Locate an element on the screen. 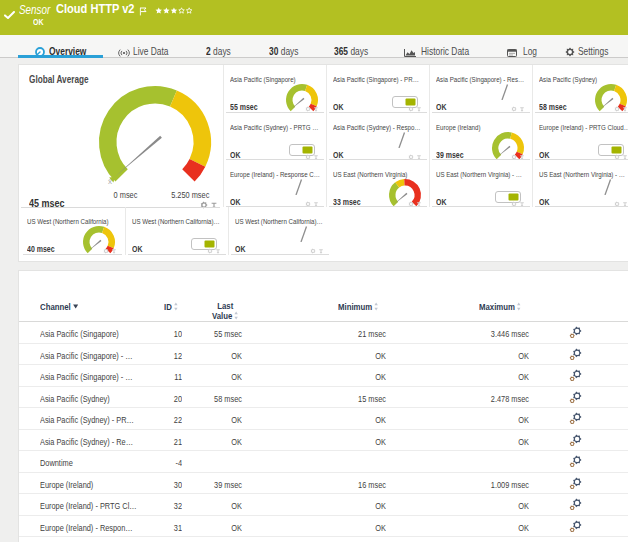 This screenshot has width=628, height=542. active-tab-underline is located at coordinates (60, 56).